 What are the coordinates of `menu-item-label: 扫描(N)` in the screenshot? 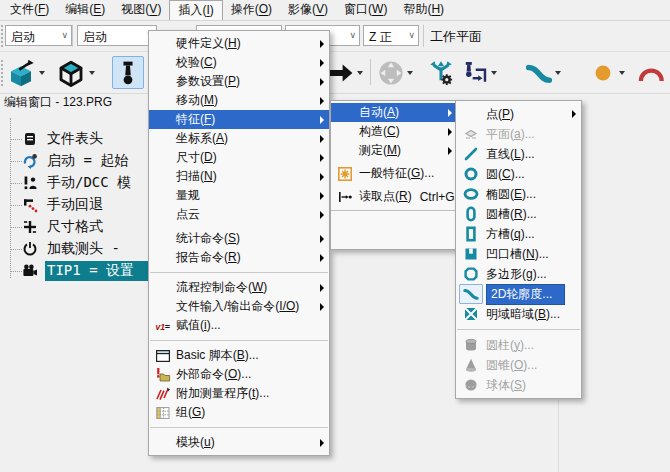 It's located at (196, 176).